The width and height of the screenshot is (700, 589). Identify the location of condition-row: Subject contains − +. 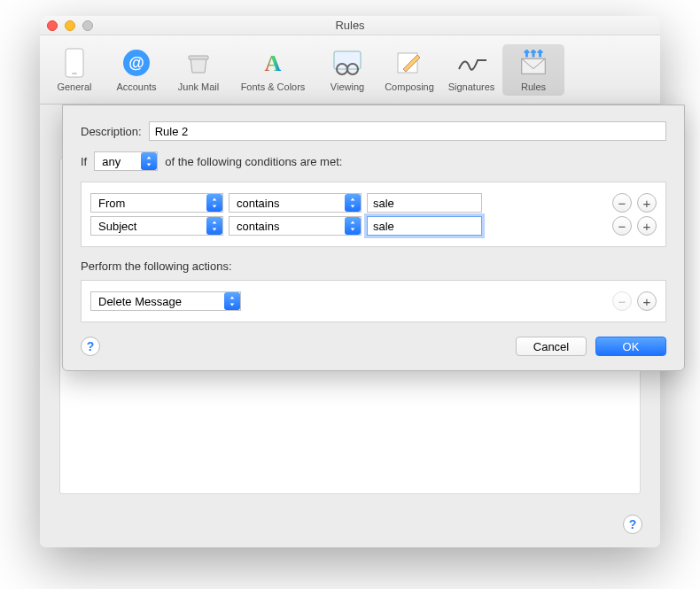
(374, 226).